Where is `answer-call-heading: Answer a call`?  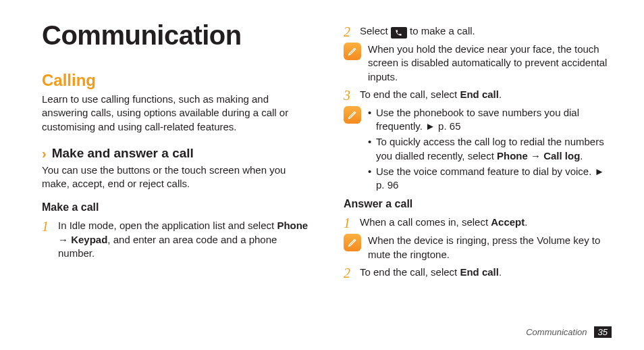
answer-call-heading: Answer a call is located at coordinates (478, 204).